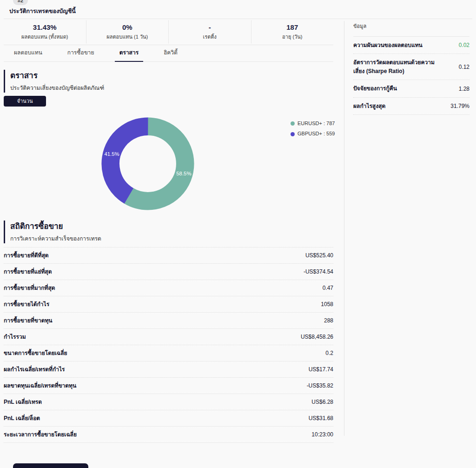  What do you see at coordinates (210, 32) in the screenshot?
I see `stat-rating: -เรตติ้ง` at bounding box center [210, 32].